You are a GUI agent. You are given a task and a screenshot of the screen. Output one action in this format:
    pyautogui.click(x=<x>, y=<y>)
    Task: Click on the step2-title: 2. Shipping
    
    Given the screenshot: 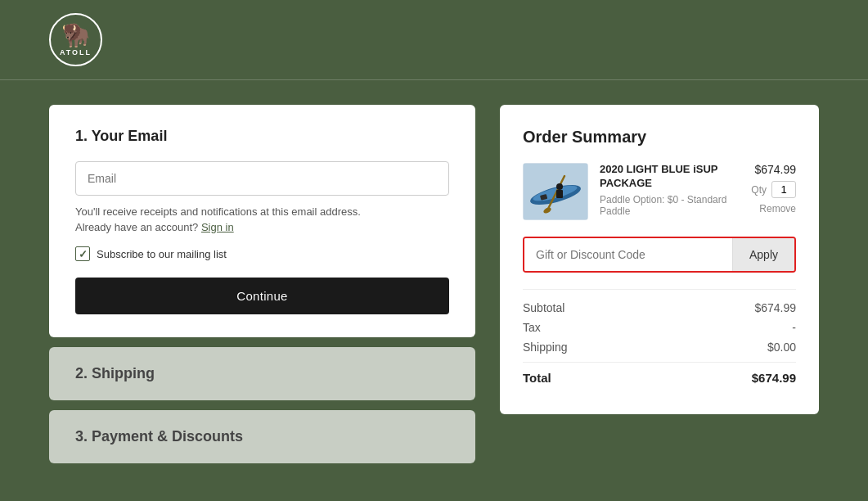 What is the action you would take?
    pyautogui.click(x=262, y=373)
    